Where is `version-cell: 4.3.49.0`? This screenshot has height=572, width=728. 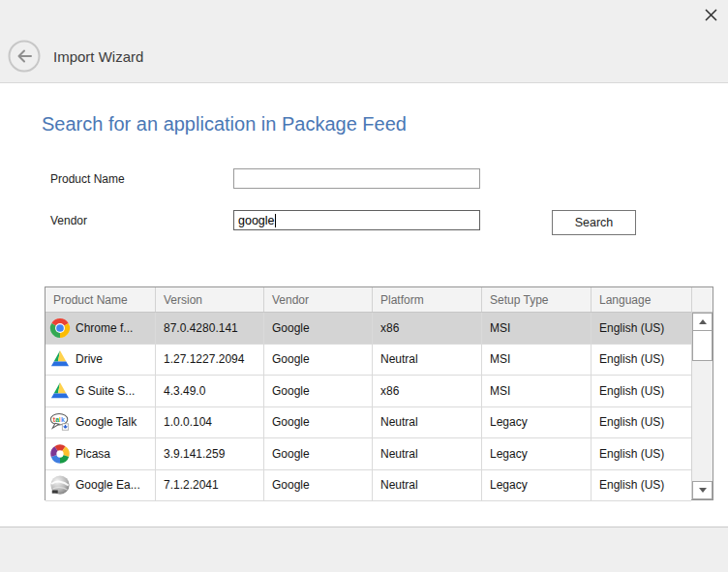 version-cell: 4.3.49.0 is located at coordinates (210, 391).